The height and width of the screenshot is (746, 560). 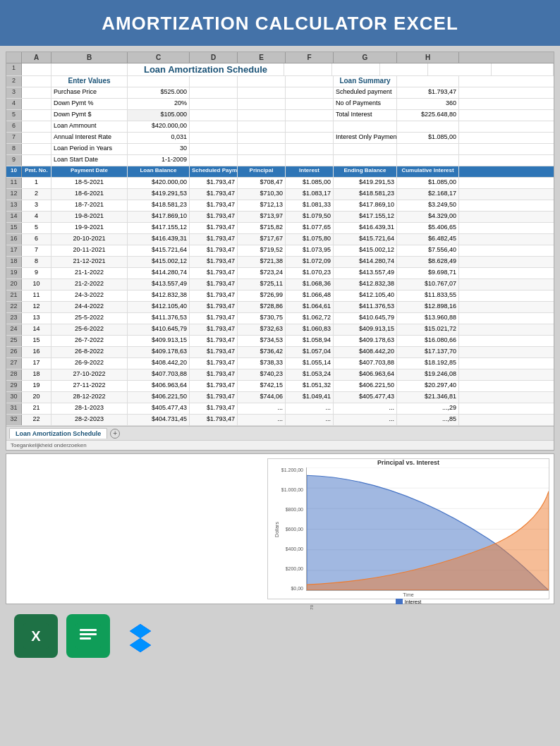 What do you see at coordinates (206, 69) in the screenshot?
I see `spreadsheet-title: Loan Amortization Schedule` at bounding box center [206, 69].